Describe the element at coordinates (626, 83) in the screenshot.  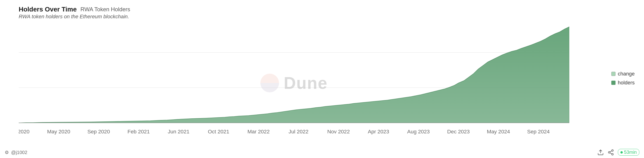
I see `legend-label-holders: holders` at that location.